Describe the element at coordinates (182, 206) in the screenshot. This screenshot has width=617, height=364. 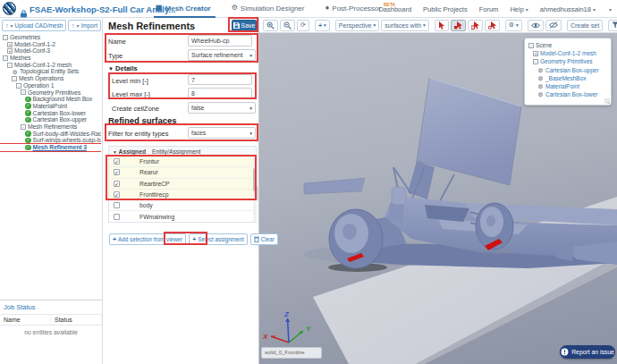
I see `assignment-row: body` at that location.